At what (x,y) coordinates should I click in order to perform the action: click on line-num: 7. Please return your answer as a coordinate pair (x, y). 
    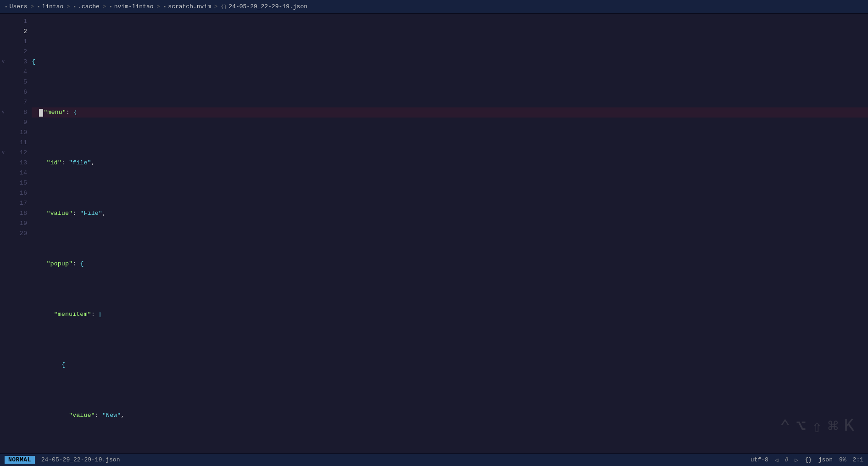
    Looking at the image, I should click on (17, 102).